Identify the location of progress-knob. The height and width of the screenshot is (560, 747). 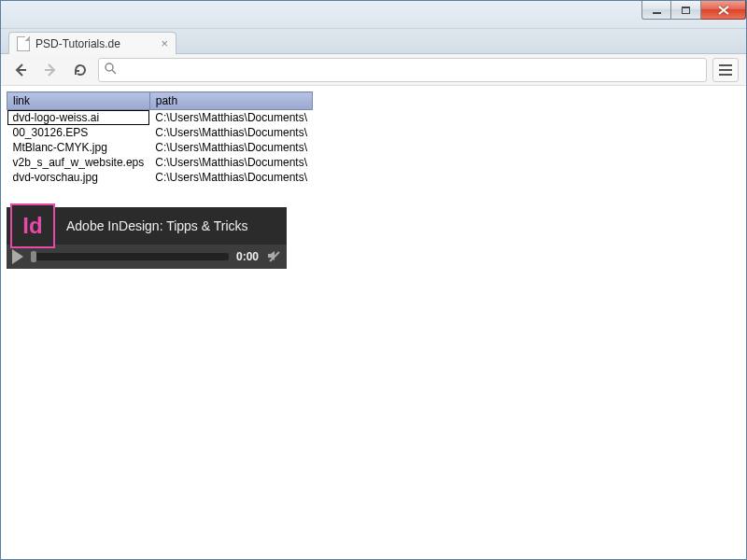
(34, 257).